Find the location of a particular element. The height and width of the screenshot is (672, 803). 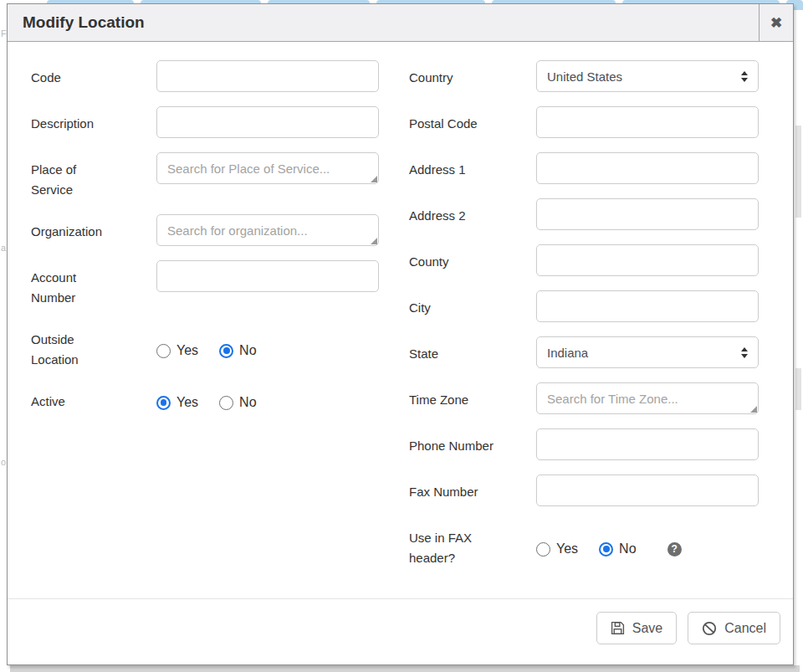

time-zone-search-input is located at coordinates (647, 398).